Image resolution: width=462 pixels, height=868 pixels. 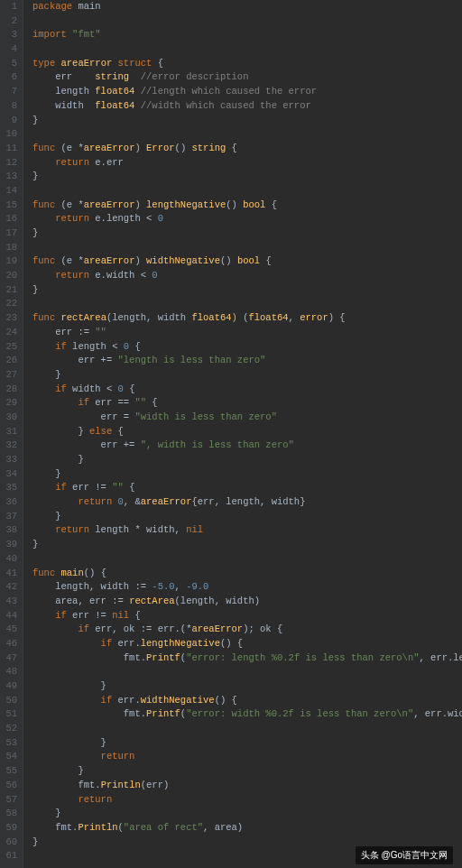 What do you see at coordinates (9, 304) in the screenshot?
I see `line-number: 22` at bounding box center [9, 304].